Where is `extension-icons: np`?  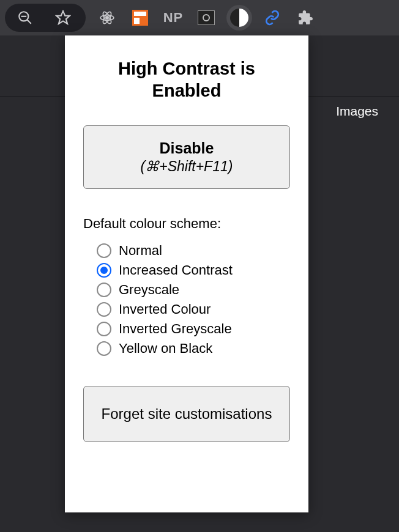
extension-icons: np is located at coordinates (206, 18).